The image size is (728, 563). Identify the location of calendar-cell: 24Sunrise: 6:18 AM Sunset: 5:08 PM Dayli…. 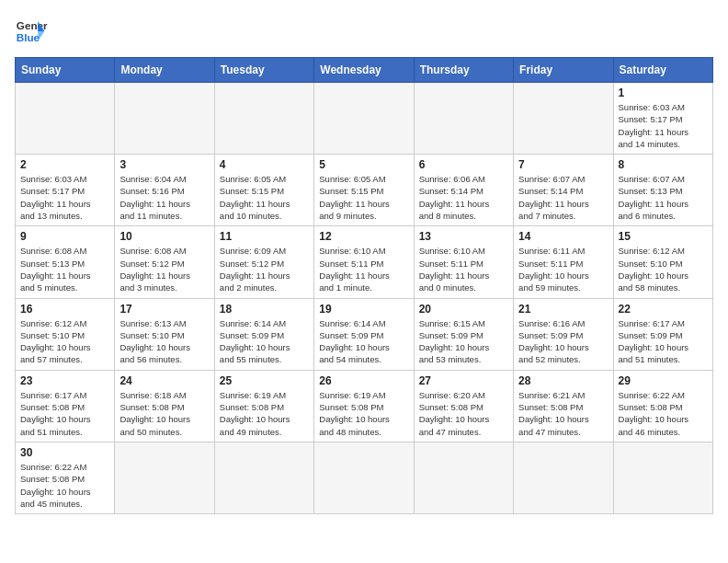
(165, 406).